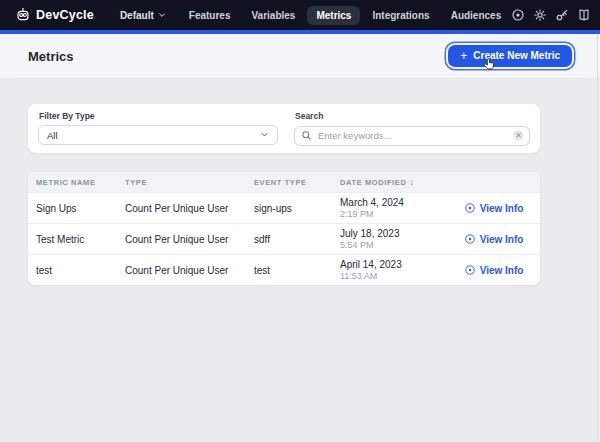 The image size is (600, 442). Describe the element at coordinates (398, 270) in the screenshot. I see `cell-date-modified: April 14, 2023 11:53 AM` at that location.